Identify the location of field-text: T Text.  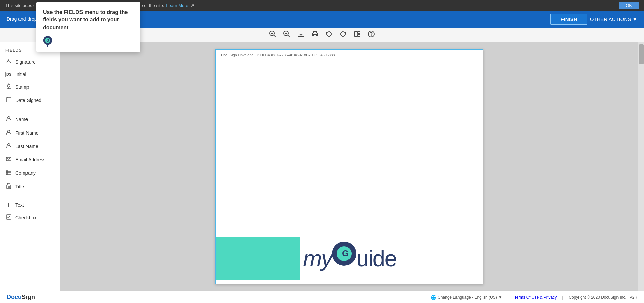
(30, 205).